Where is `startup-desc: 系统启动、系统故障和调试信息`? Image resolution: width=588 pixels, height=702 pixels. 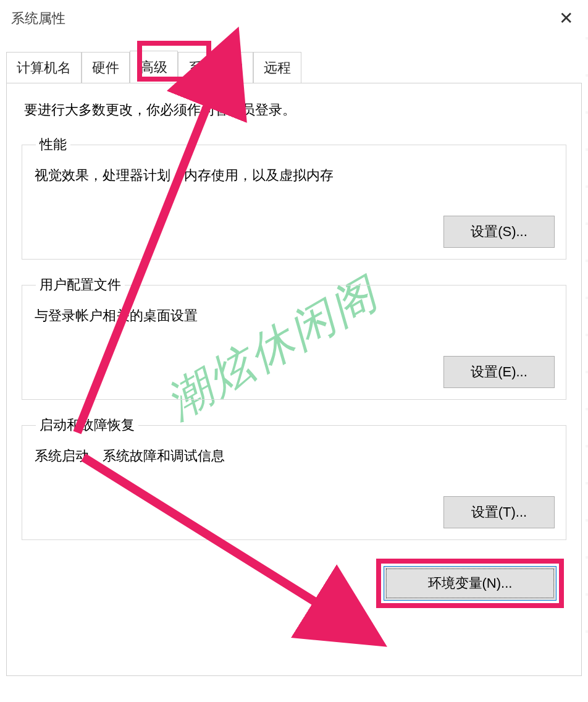
startup-desc: 系统启动、系统故障和调试信息 is located at coordinates (295, 456).